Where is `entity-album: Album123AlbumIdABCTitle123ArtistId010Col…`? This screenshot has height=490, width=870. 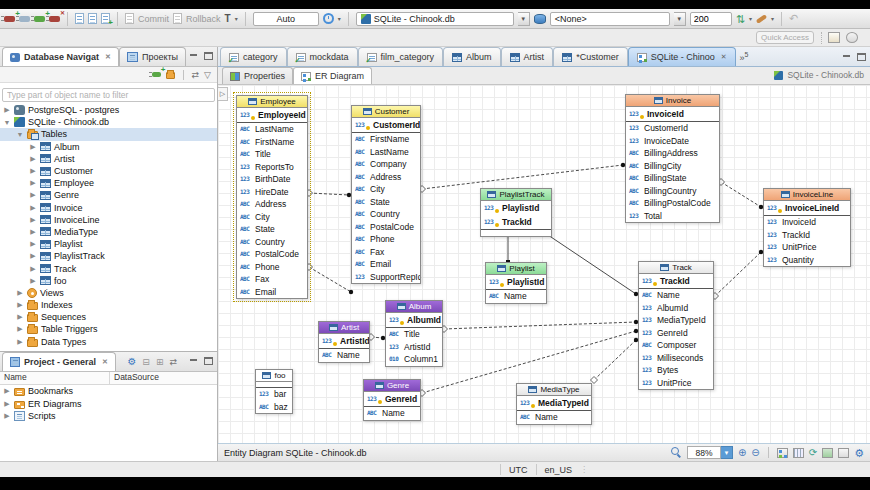
entity-album: Album123AlbumIdABCTitle123ArtistId010Col… is located at coordinates (414, 334).